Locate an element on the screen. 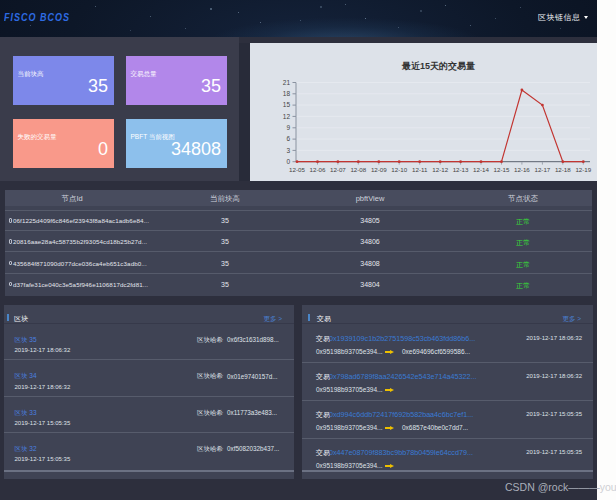  svg-text: 12-19 is located at coordinates (583, 170).